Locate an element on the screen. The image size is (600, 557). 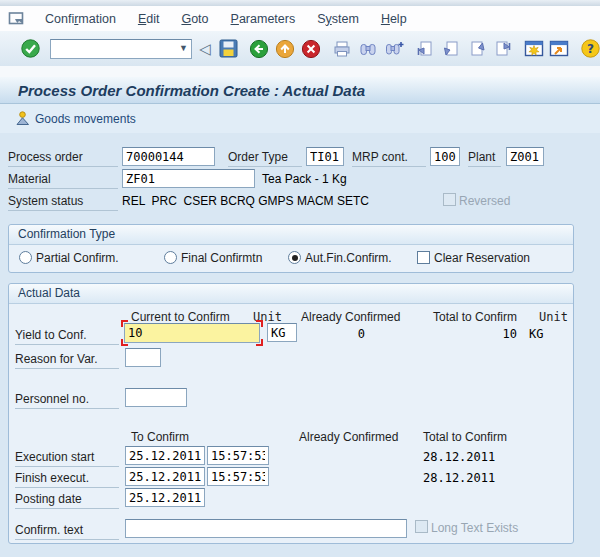
yield-total-value: 10 is located at coordinates (473, 334).